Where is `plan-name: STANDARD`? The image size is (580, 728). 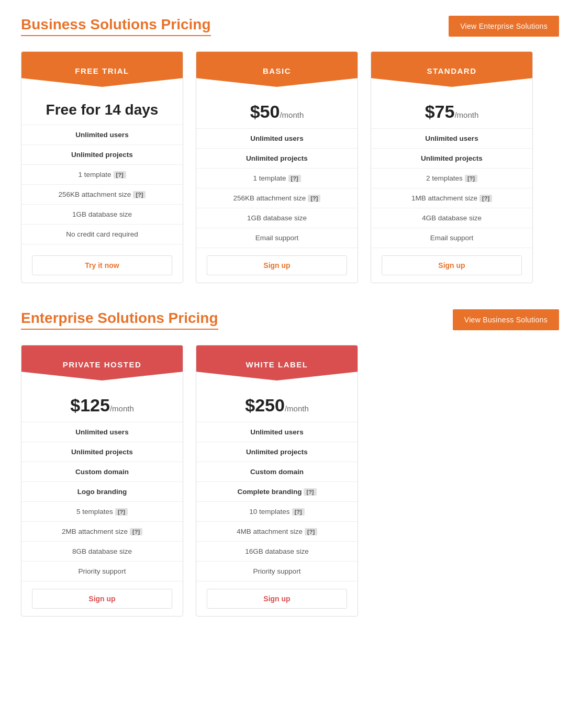
plan-name: STANDARD is located at coordinates (452, 71).